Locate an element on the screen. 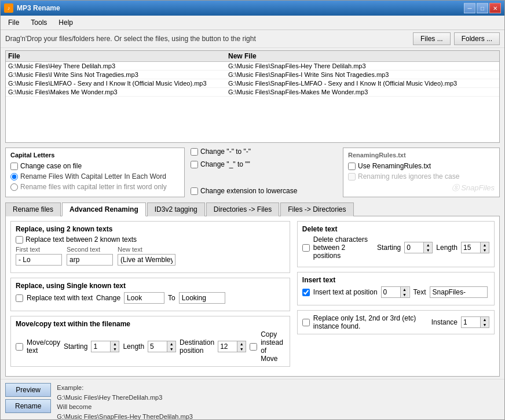 The width and height of the screenshot is (505, 420). preview-button: Preview is located at coordinates (28, 390).